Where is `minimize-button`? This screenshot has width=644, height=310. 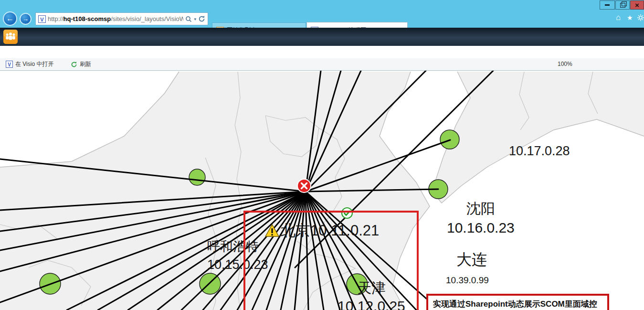
minimize-button is located at coordinates (607, 5).